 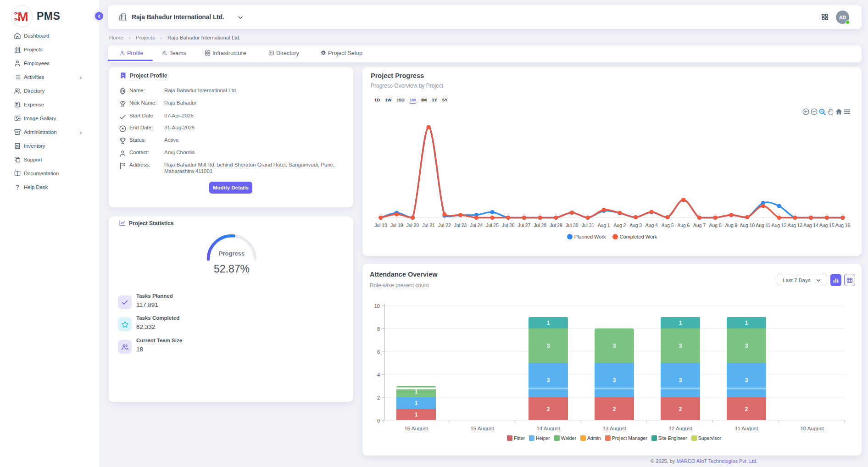 I want to click on svg-text: Jul 29, so click(x=556, y=226).